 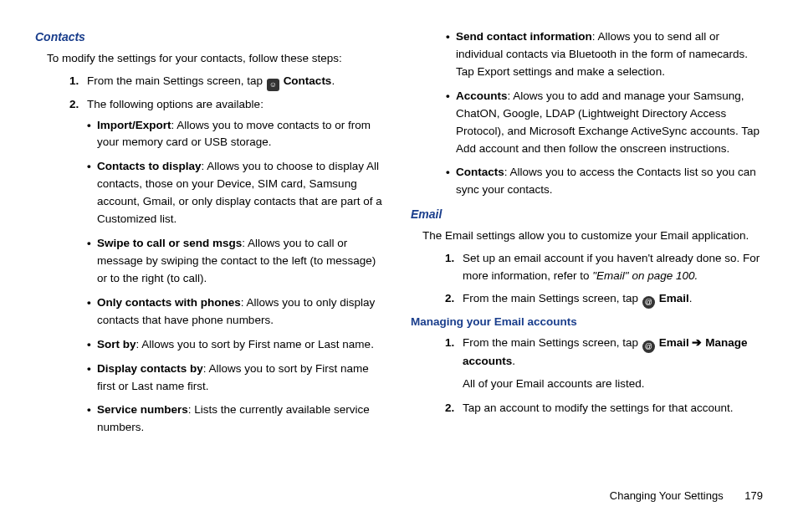 What do you see at coordinates (604, 55) in the screenshot?
I see `list-item: Send contact information: Allows you to …` at bounding box center [604, 55].